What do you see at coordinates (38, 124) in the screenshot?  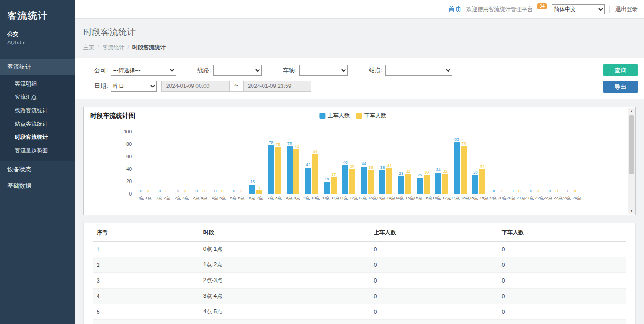 I see `sidebar-item: 站点客流统计` at bounding box center [38, 124].